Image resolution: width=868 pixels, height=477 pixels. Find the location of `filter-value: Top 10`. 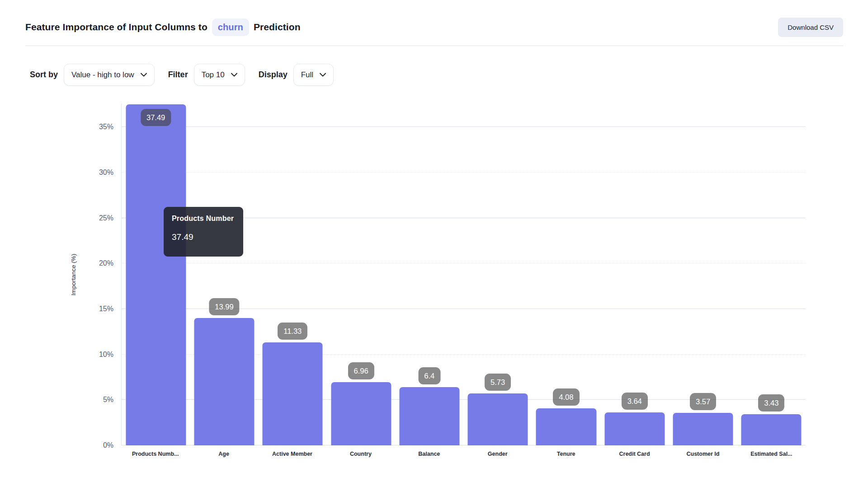

filter-value: Top 10 is located at coordinates (213, 75).